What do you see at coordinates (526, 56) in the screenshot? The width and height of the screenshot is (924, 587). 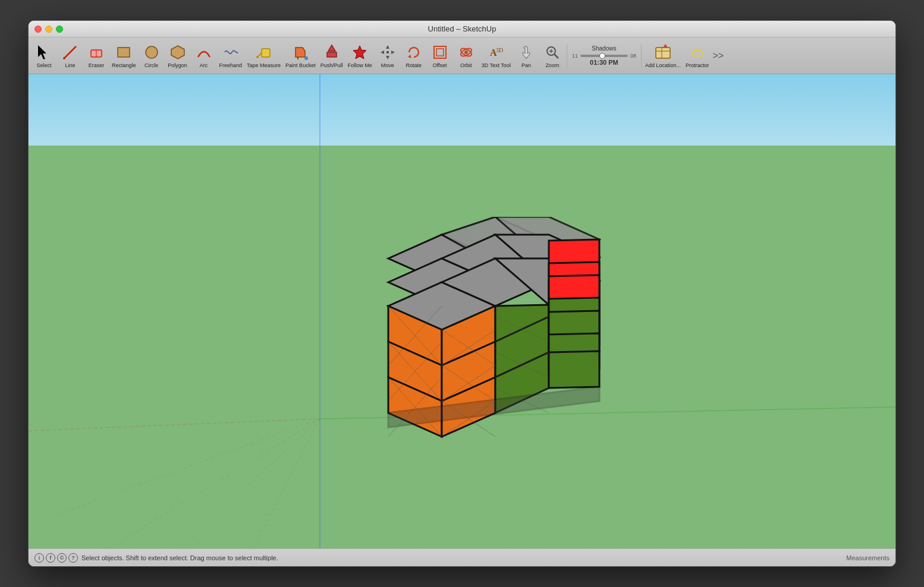 I see `pan-tool: Pan` at bounding box center [526, 56].